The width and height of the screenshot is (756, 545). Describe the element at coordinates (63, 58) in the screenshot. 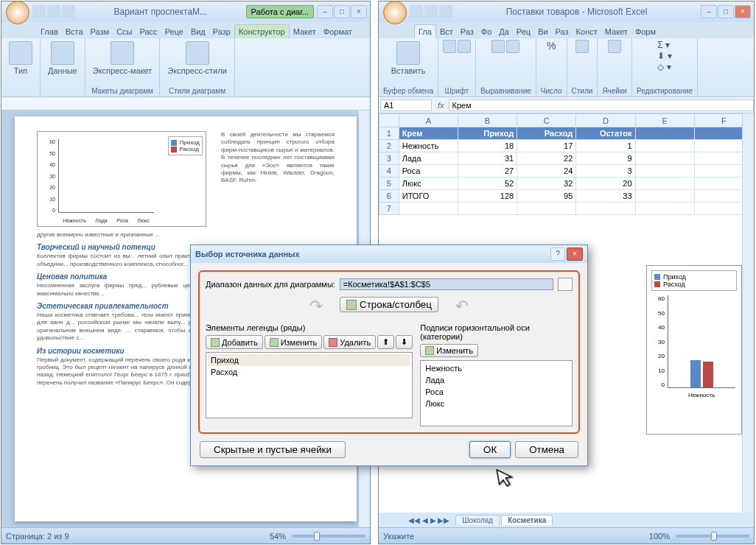

I see `chart-data-button: Данные` at that location.